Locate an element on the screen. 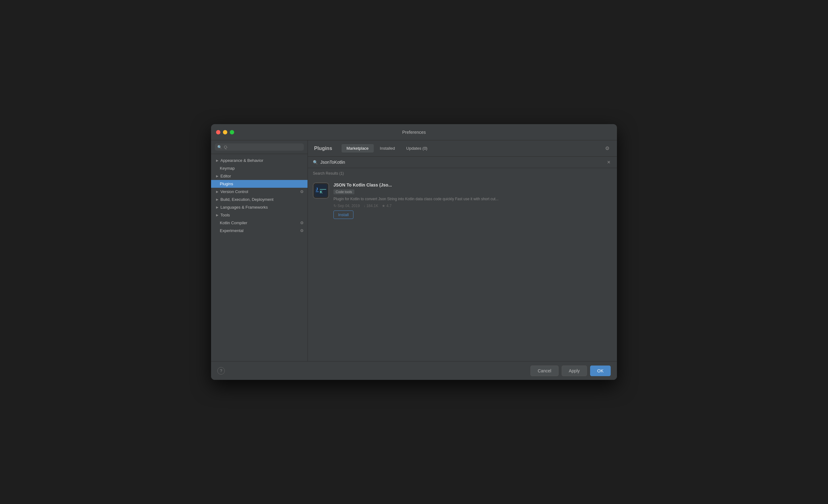 The image size is (828, 504). traffic-lights is located at coordinates (225, 132).